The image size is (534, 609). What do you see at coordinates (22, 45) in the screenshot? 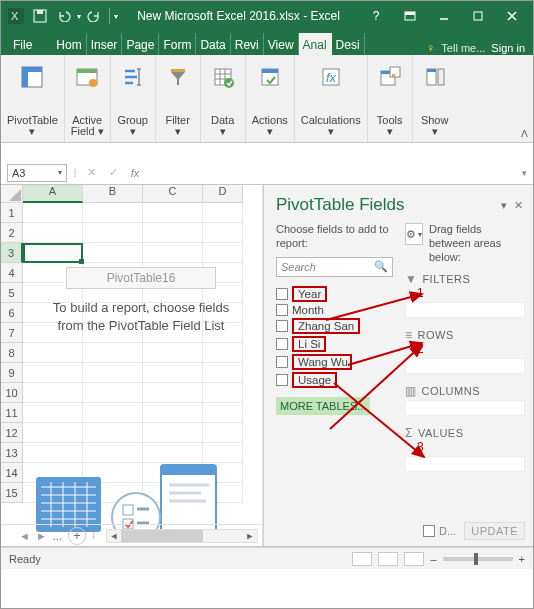
I see `tab-file: File` at bounding box center [22, 45].